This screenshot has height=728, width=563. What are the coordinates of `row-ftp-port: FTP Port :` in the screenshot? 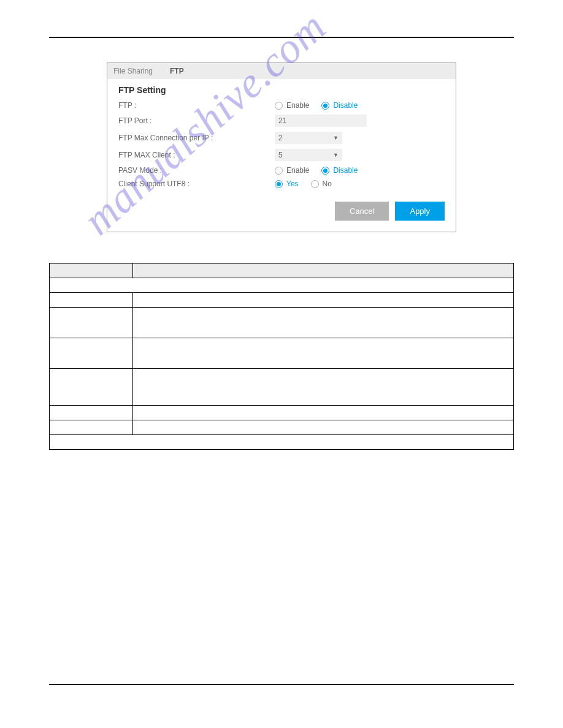 It's located at (282, 121).